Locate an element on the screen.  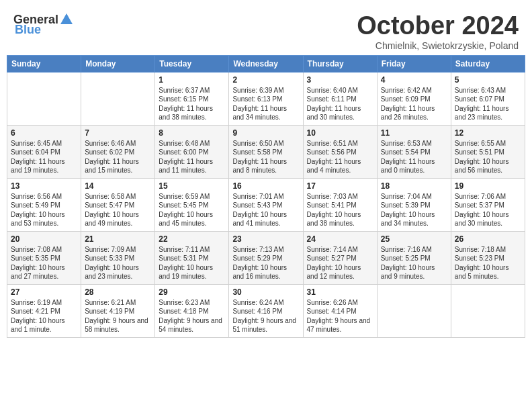
day-info: Sunrise: 6:24 AM Sunset: 4:16 PM Dayligh… is located at coordinates (266, 316).